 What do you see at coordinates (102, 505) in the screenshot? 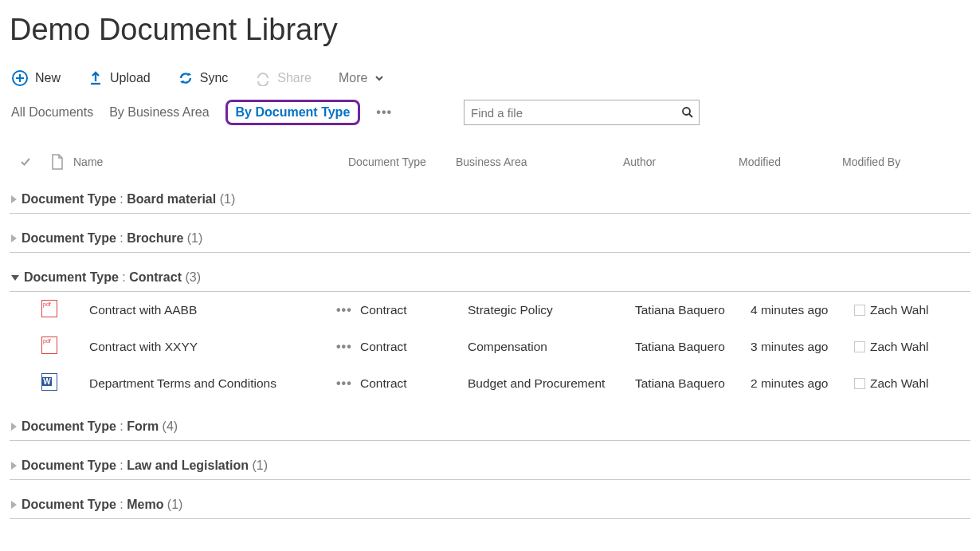
I see `group-label: Document Type : Memo (1)` at bounding box center [102, 505].